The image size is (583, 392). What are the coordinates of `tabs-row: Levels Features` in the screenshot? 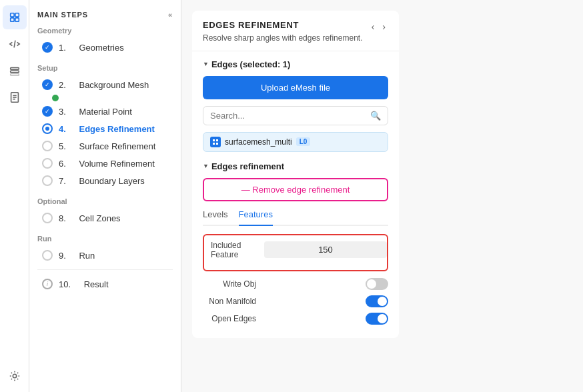 It's located at (296, 217).